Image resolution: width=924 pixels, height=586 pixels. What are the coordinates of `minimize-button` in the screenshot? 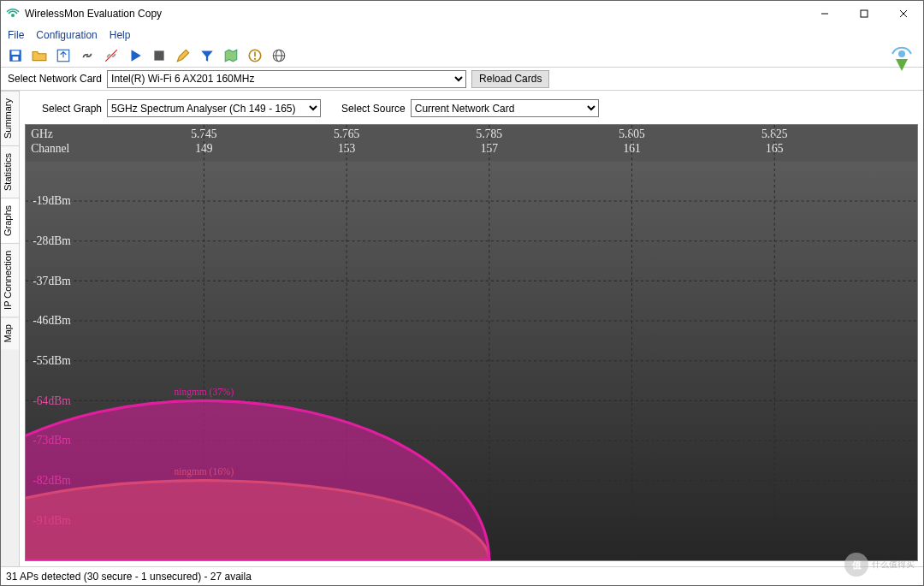 It's located at (825, 14).